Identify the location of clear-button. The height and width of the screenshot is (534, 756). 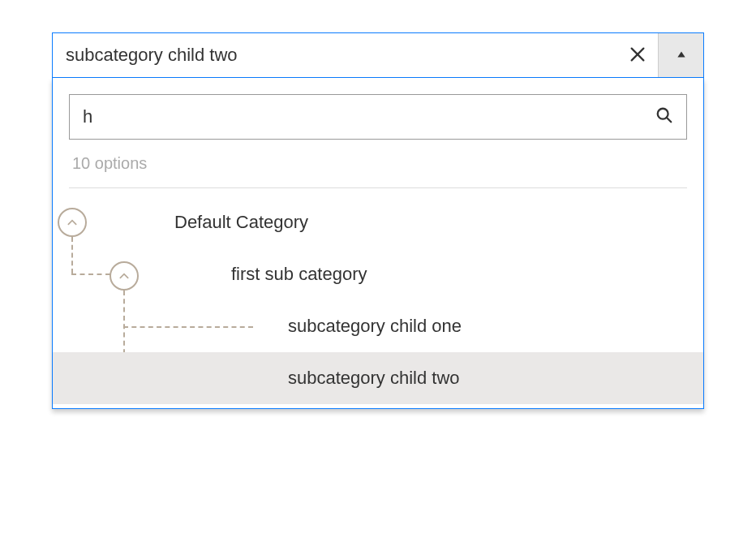
(638, 55).